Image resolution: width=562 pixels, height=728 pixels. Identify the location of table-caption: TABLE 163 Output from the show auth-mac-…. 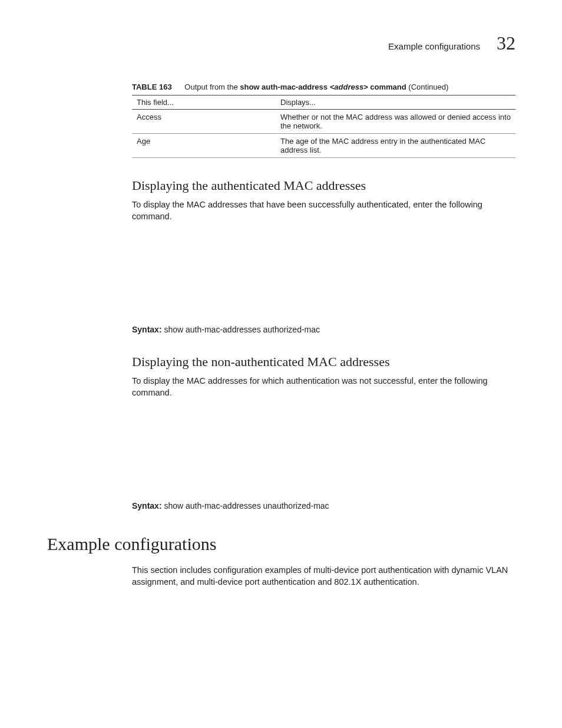
(324, 87).